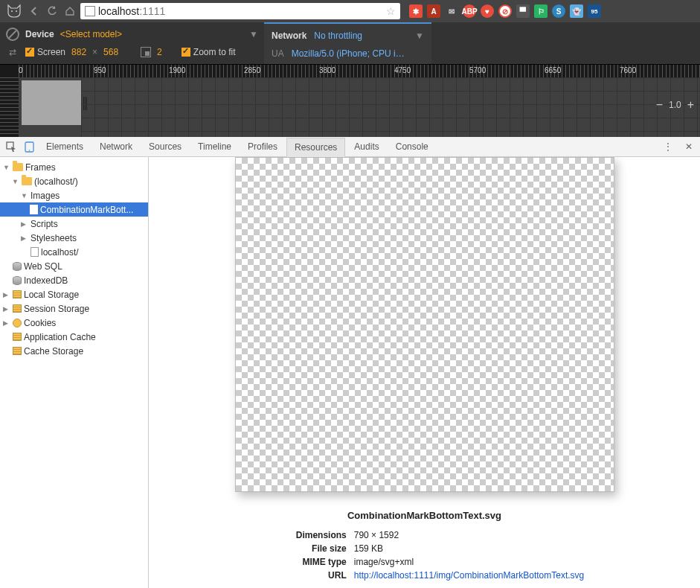 The width and height of the screenshot is (700, 588). I want to click on screen-height: 568, so click(111, 52).